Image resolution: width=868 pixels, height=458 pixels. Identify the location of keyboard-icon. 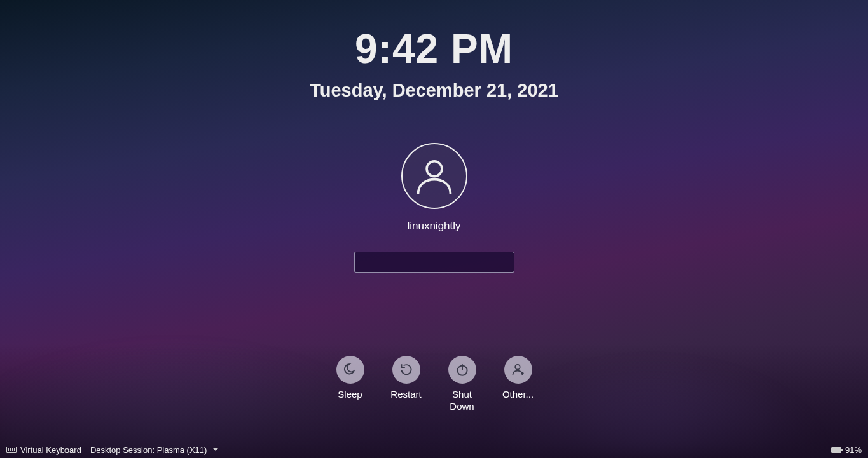
(11, 450).